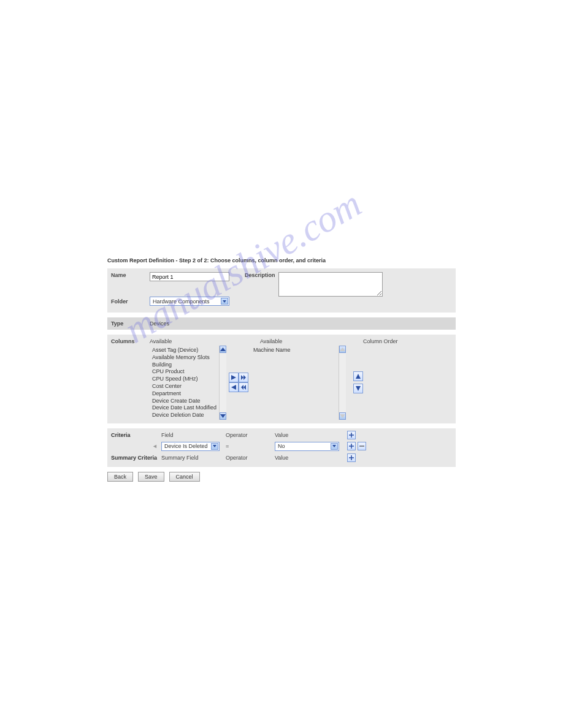 Image resolution: width=563 pixels, height=728 pixels. What do you see at coordinates (186, 446) in the screenshot?
I see `criteria-field-value: Device Is Deleted` at bounding box center [186, 446].